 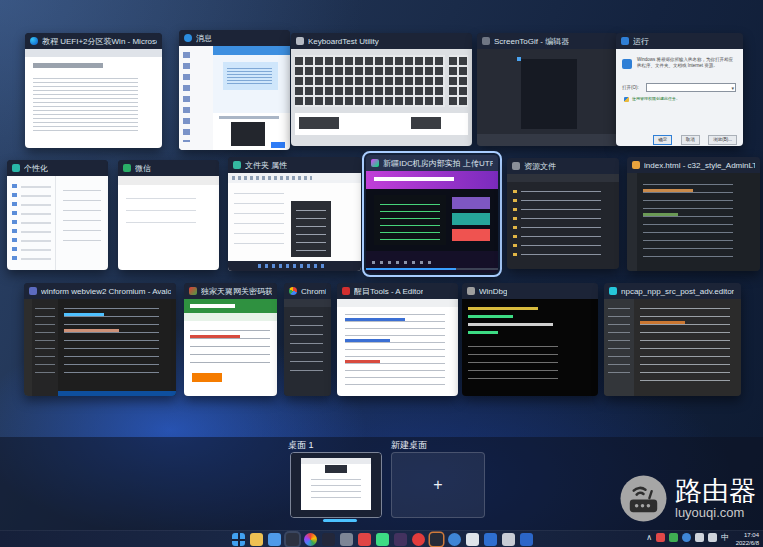 I want to click on window-titlebar: 教程 UEFI+2分区装Win - Microsoft Edge, so click(x=94, y=41).